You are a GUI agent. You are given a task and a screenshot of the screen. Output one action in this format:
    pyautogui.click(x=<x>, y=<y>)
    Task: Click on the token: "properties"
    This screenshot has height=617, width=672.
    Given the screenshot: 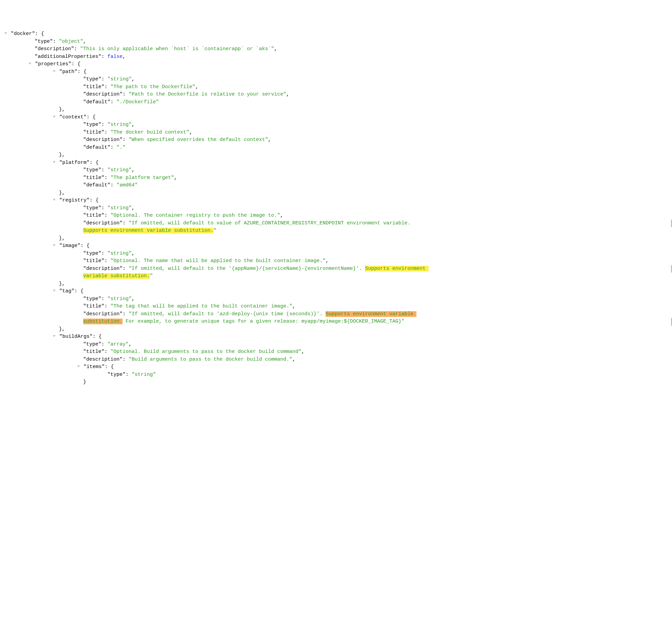 What is the action you would take?
    pyautogui.click(x=53, y=64)
    